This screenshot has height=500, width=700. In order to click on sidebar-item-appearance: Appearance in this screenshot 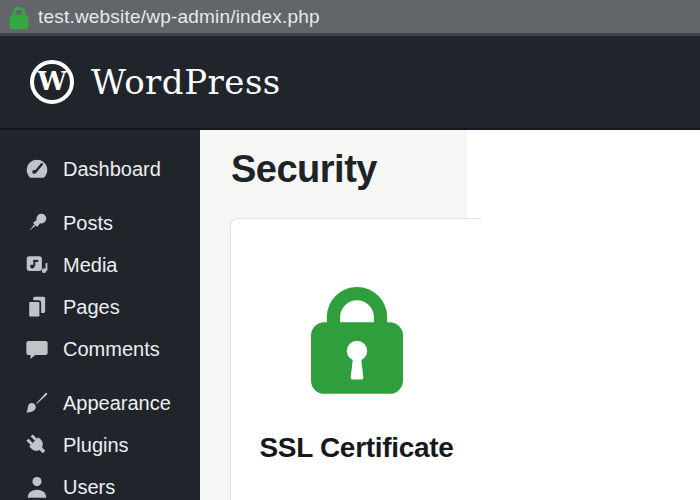, I will do `click(100, 403)`.